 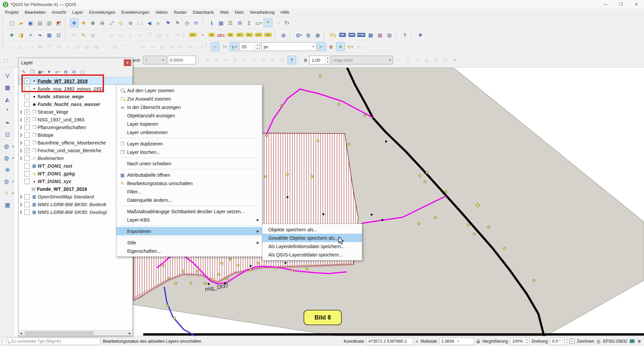 I want to click on layer-item-18: ❯▦WMS LGRB-BW GK50: Geologi, so click(x=75, y=212).